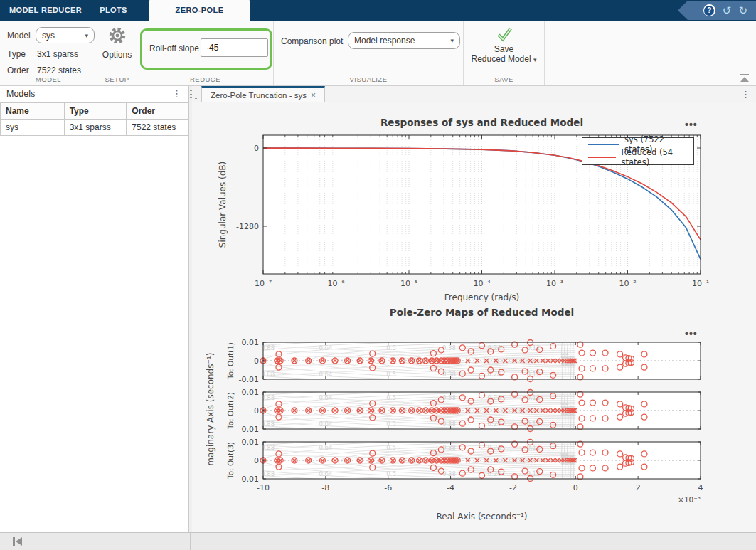  I want to click on pz-x-tick-label: -8, so click(326, 488).